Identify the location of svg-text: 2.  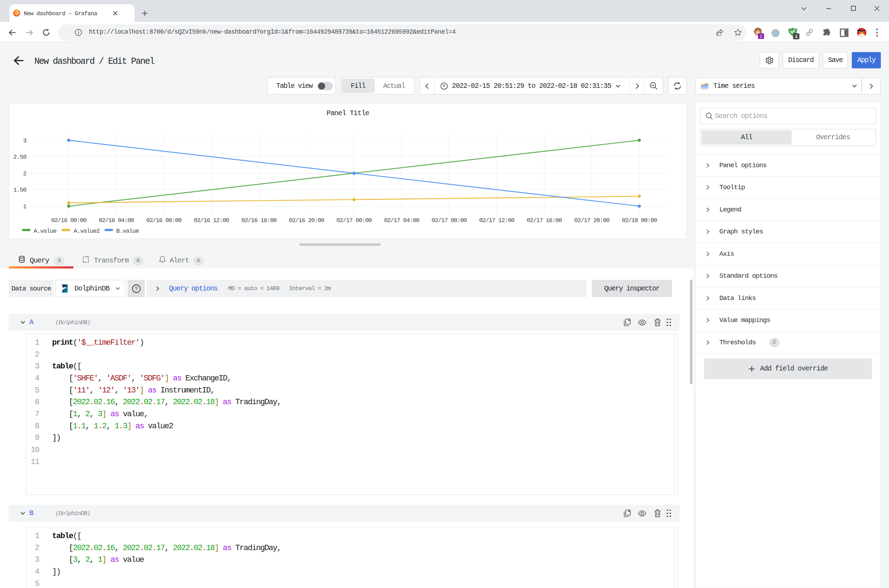
(25, 174).